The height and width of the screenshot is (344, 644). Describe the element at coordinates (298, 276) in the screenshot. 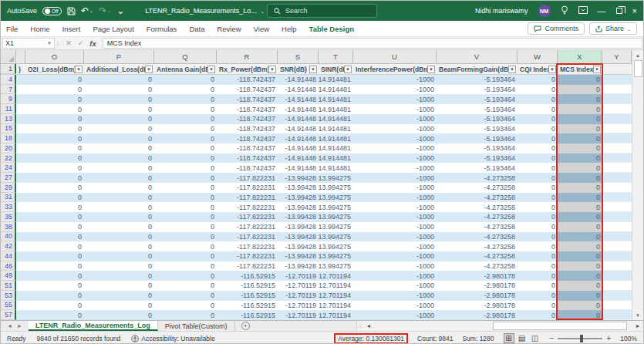

I see `data-cell: -12.70119` at that location.